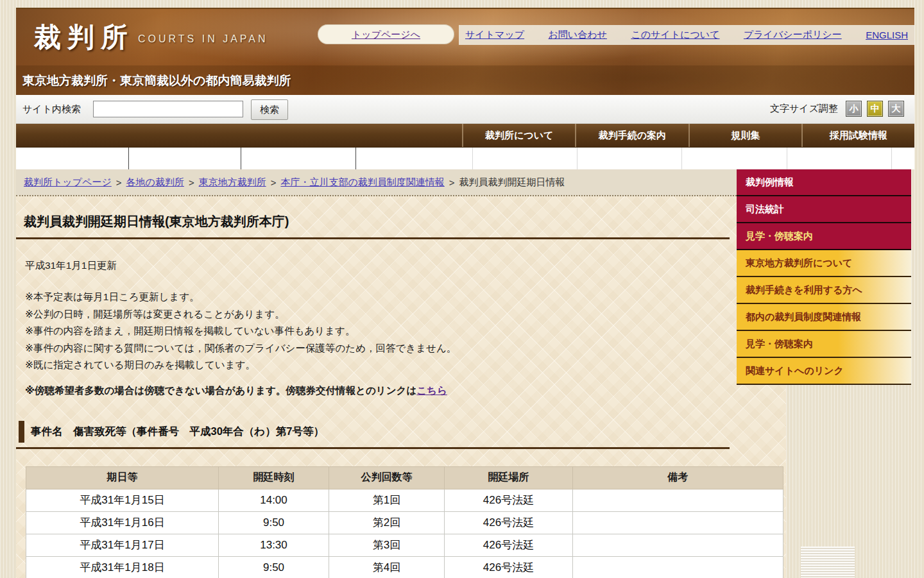 The image size is (924, 578). Describe the element at coordinates (824, 264) in the screenshot. I see `sidebar-item: 東京地方裁判所について` at that location.